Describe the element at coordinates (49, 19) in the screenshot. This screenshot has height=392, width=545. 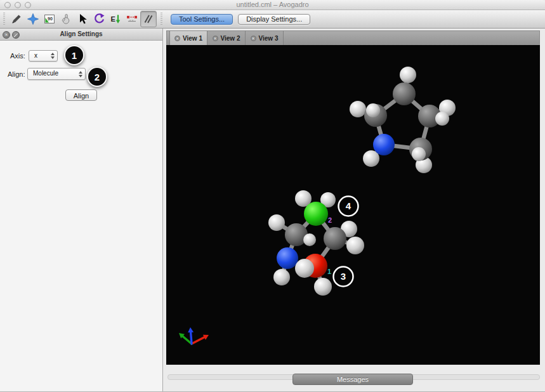
I see `bond-angle-icon: 90` at that location.